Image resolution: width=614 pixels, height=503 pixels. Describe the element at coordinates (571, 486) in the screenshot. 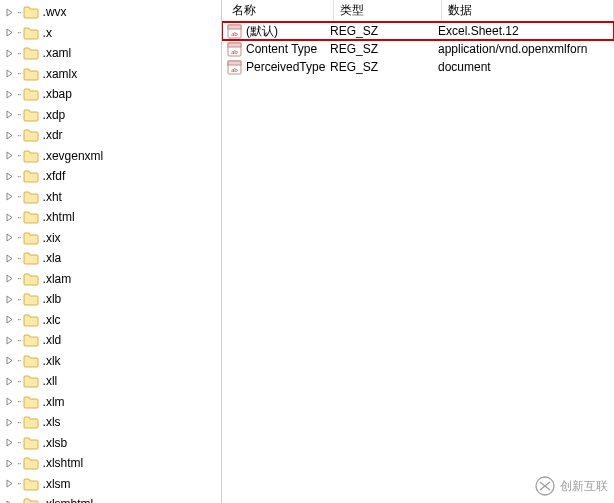

I see `watermark: 创新互联` at that location.